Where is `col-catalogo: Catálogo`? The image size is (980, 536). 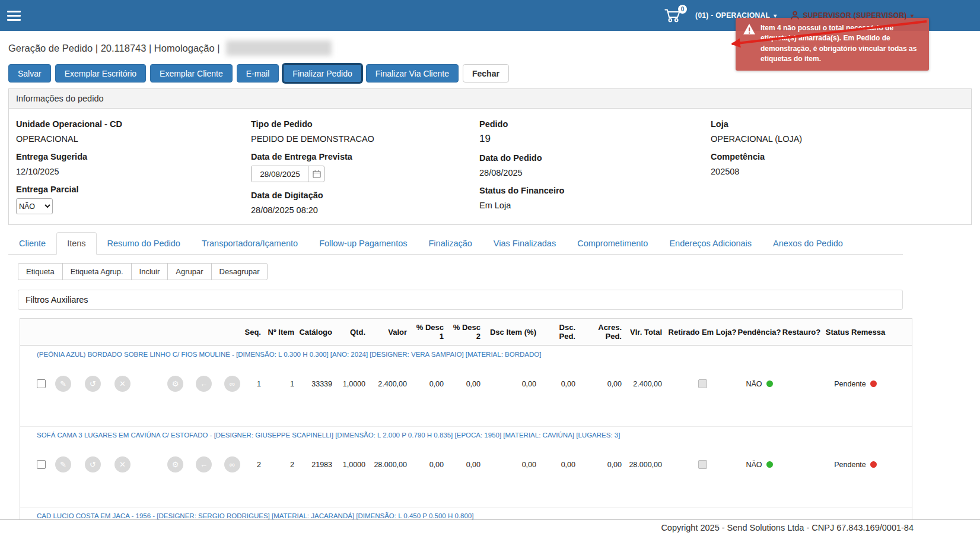 col-catalogo: Catálogo is located at coordinates (318, 332).